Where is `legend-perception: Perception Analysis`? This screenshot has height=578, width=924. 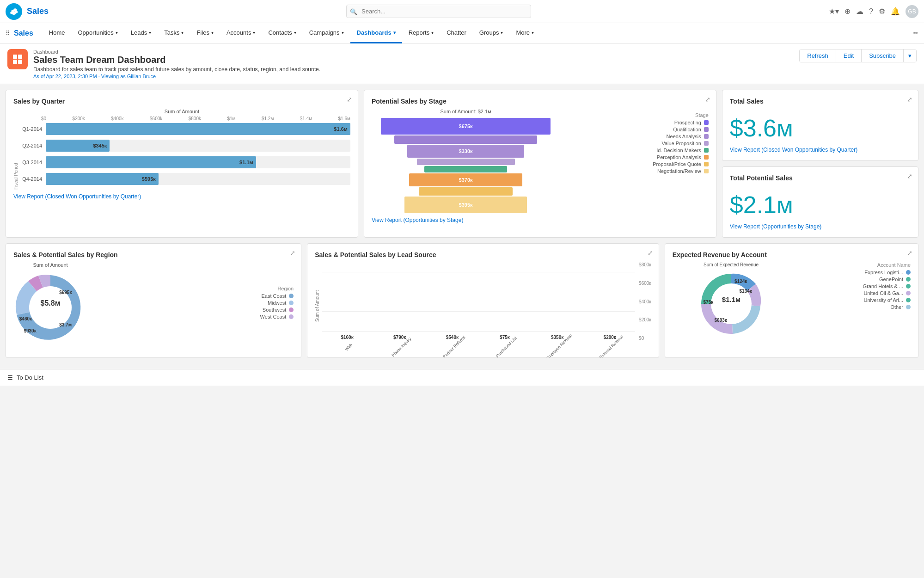
legend-perception: Perception Analysis is located at coordinates (638, 157).